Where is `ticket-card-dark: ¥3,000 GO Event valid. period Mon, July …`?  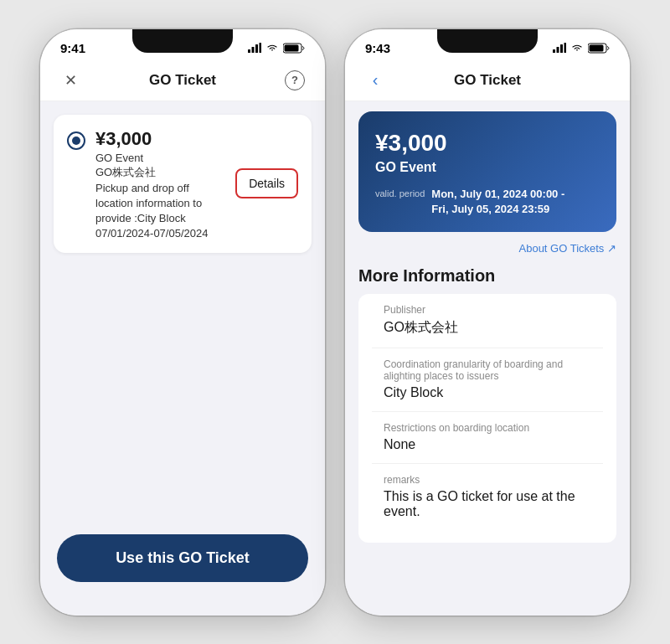 ticket-card-dark: ¥3,000 GO Event valid. period Mon, July … is located at coordinates (487, 172).